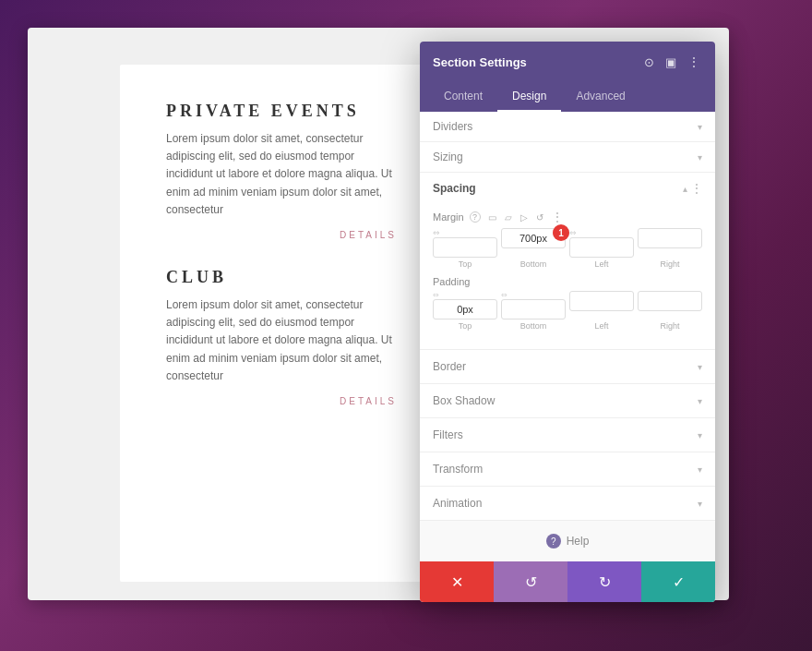  Describe the element at coordinates (699, 504) in the screenshot. I see `animation-chevron: ▾` at that location.